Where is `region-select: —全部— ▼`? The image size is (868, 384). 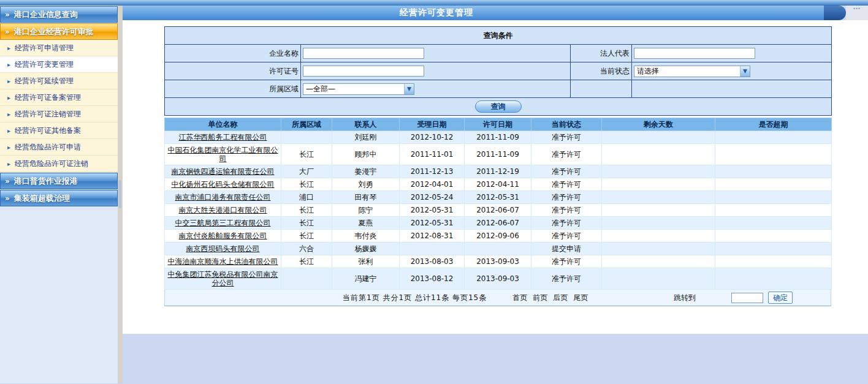 region-select: —全部— ▼ is located at coordinates (359, 89).